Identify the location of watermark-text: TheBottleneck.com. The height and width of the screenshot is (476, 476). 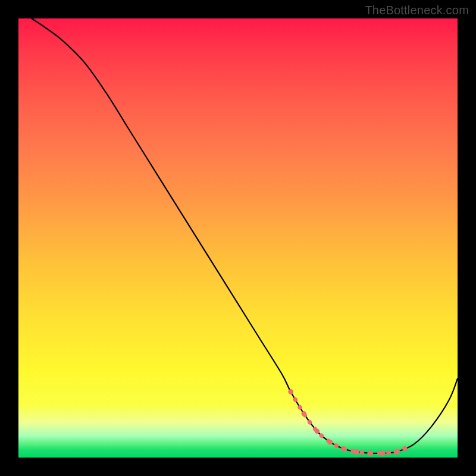
(416, 11).